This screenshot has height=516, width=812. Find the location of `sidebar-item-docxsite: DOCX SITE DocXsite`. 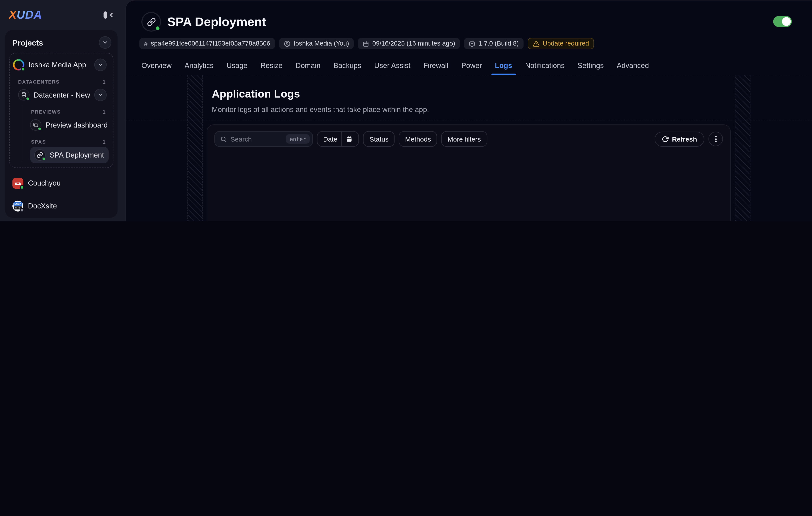

sidebar-item-docxsite: DOCX SITE DocXsite is located at coordinates (61, 206).